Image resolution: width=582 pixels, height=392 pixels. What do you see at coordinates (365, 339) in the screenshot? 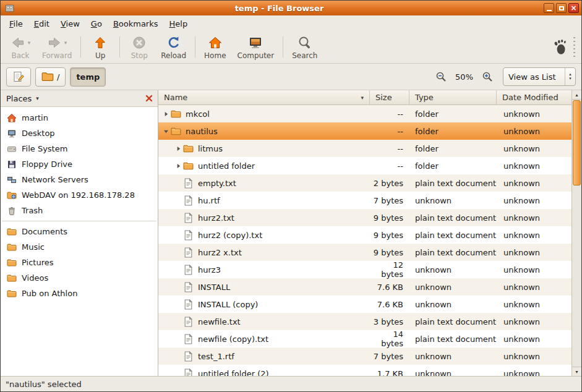
I see `file-row-newfile-copy-txt: newfile (copy).txt14 bytesplain text doc…` at bounding box center [365, 339].